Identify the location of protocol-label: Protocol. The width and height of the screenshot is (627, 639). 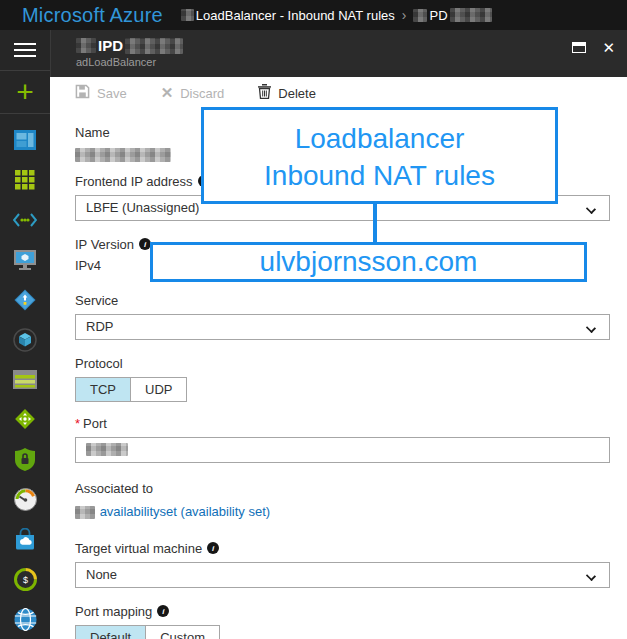
(342, 364).